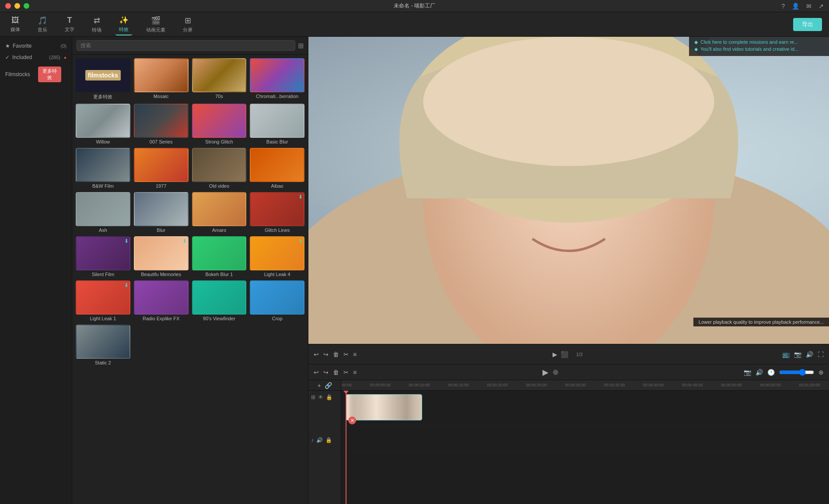 The width and height of the screenshot is (829, 504). What do you see at coordinates (569, 372) in the screenshot?
I see `timeline-toolbar: ↩ ↪ 🗑 ✂ ≡ ▶ 📷 🔊 🕐 ⊕` at bounding box center [569, 372].